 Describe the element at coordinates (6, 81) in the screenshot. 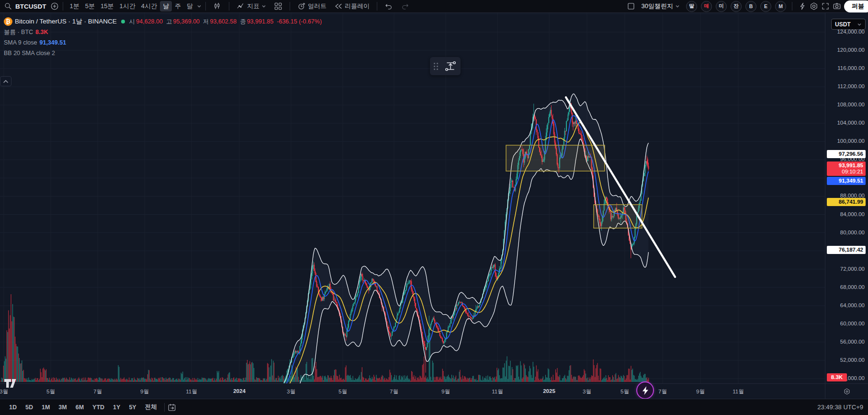

I see `legend-collapse-button` at that location.